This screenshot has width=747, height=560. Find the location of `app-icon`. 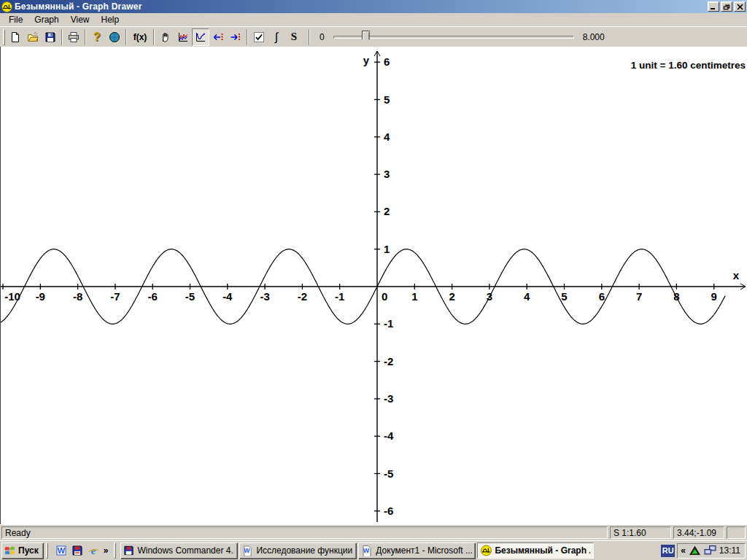

app-icon is located at coordinates (7, 7).